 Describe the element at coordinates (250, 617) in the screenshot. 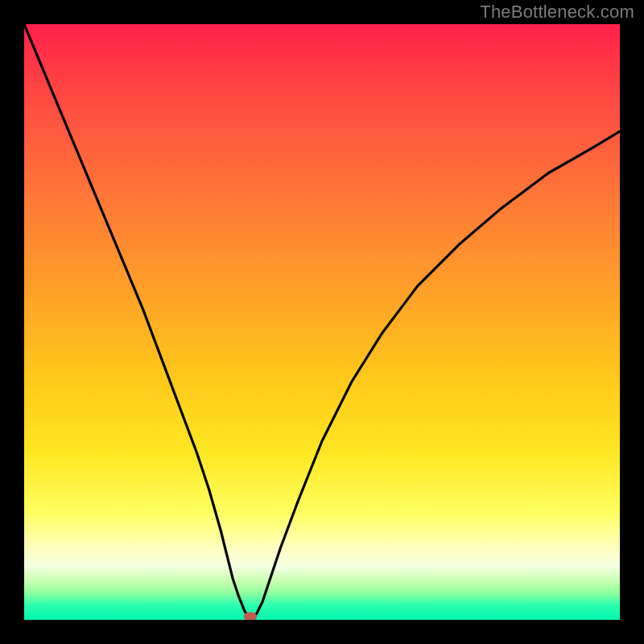

I see `optimum-marker` at that location.